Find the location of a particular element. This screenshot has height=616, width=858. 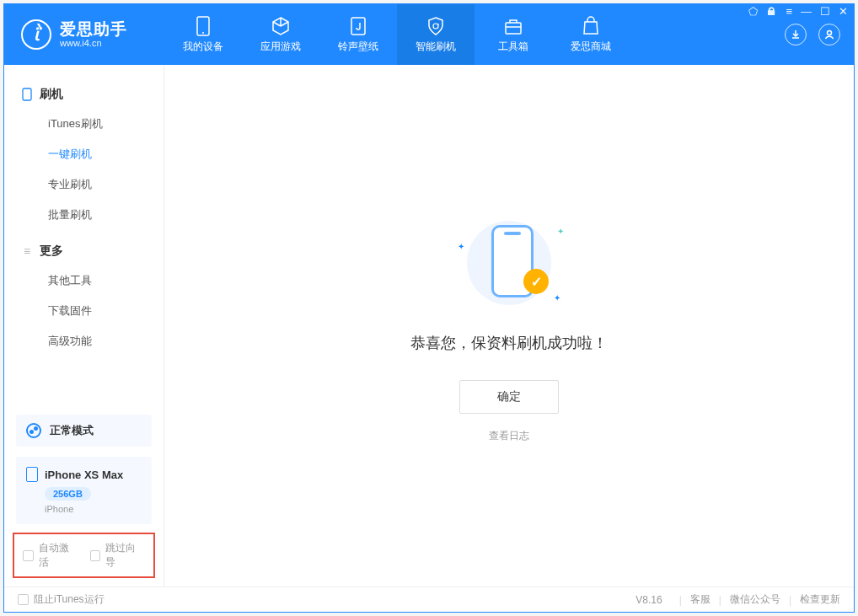

maximize-button: ☐ is located at coordinates (825, 12).